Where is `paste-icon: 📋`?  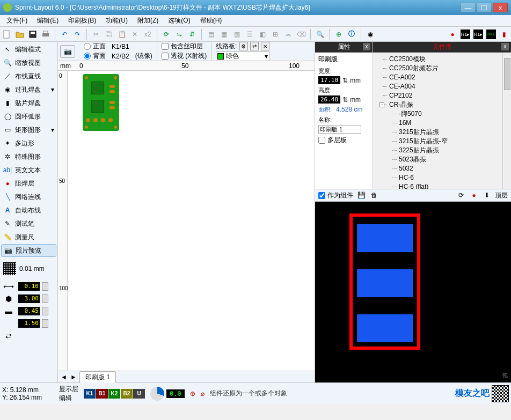
paste-icon: 📋 is located at coordinates (122, 34).